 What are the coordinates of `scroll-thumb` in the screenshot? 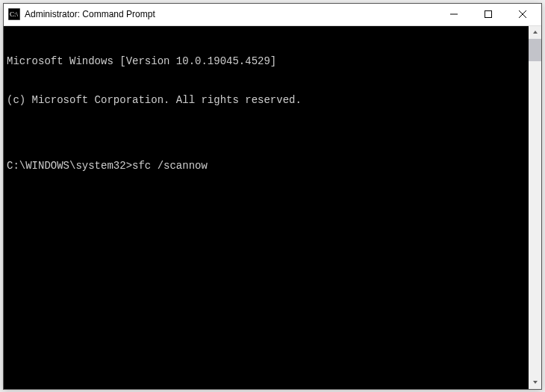 It's located at (535, 50).